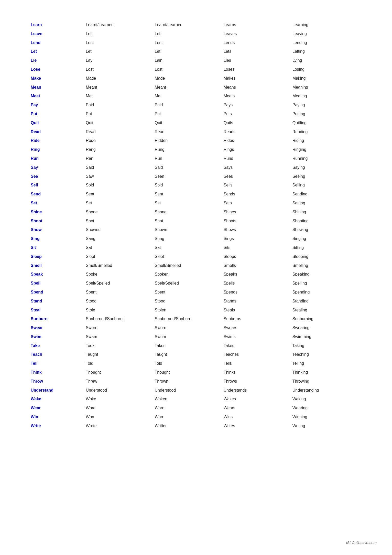 The height and width of the screenshot is (555, 392). I want to click on cell-pp: Won, so click(189, 417).